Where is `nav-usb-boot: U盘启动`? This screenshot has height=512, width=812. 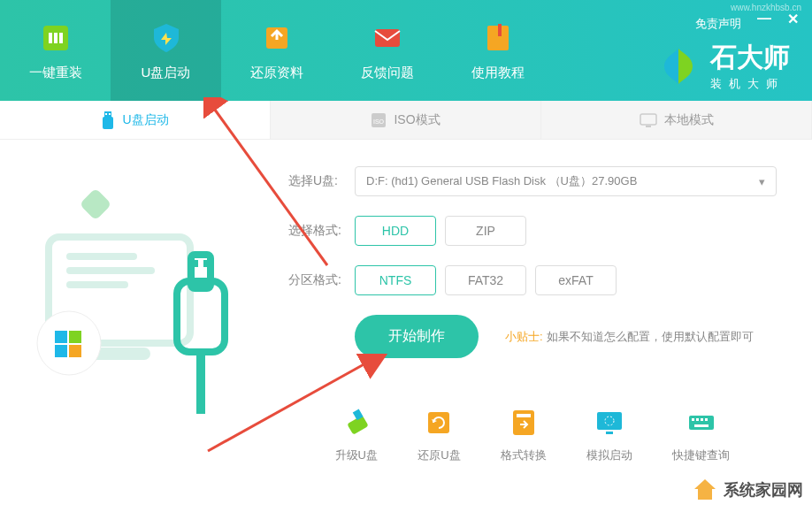
nav-usb-boot: U盘启动 is located at coordinates (166, 50).